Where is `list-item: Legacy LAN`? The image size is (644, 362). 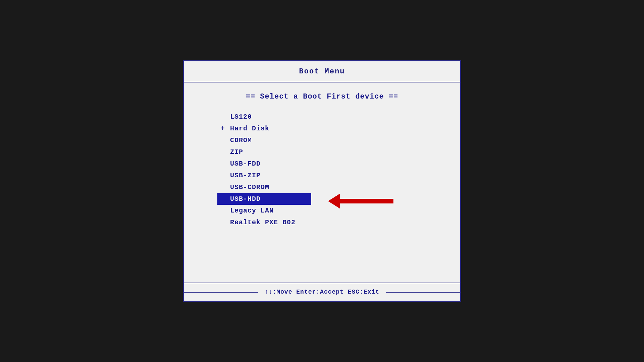
list-item: Legacy LAN is located at coordinates (329, 210).